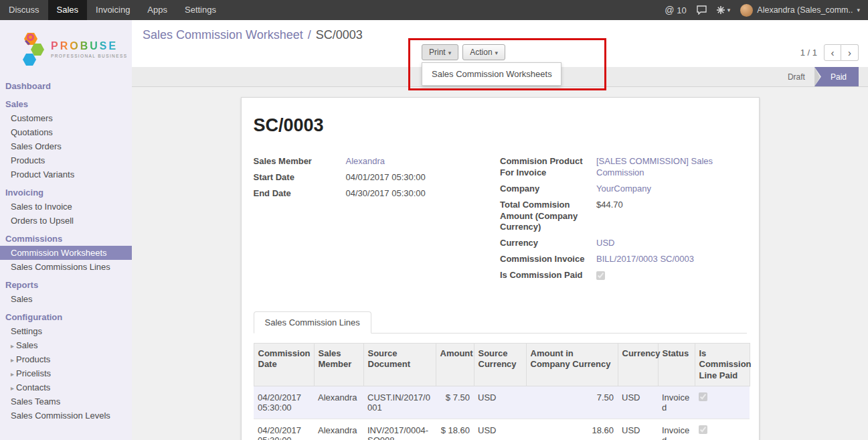 This screenshot has width=868, height=440. I want to click on pager-value: 1 / 1, so click(808, 52).